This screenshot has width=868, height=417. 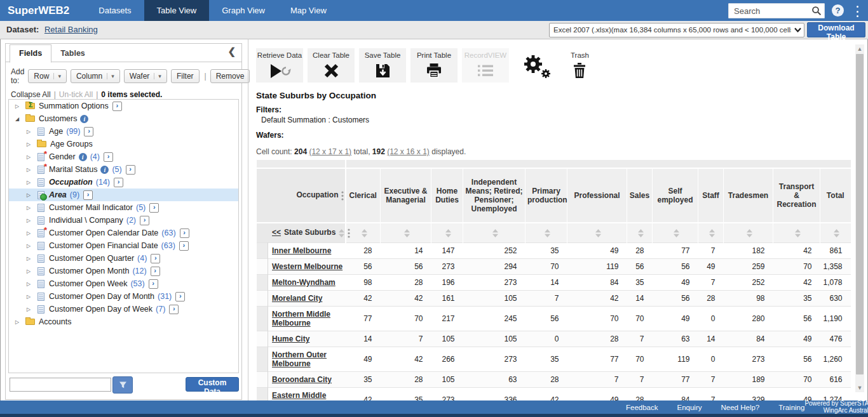 I want to click on tree-item-label: Age Groups, so click(x=71, y=144).